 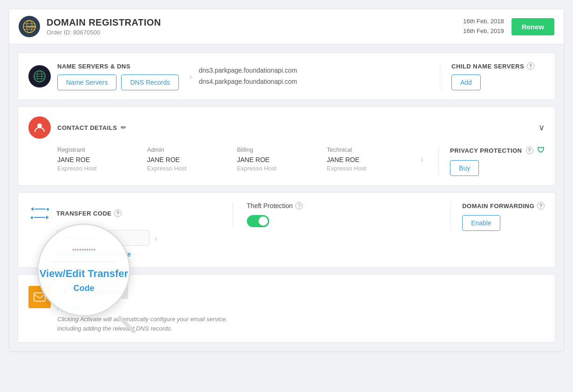 I want to click on enable-forwarding-button: Enable, so click(x=481, y=223).